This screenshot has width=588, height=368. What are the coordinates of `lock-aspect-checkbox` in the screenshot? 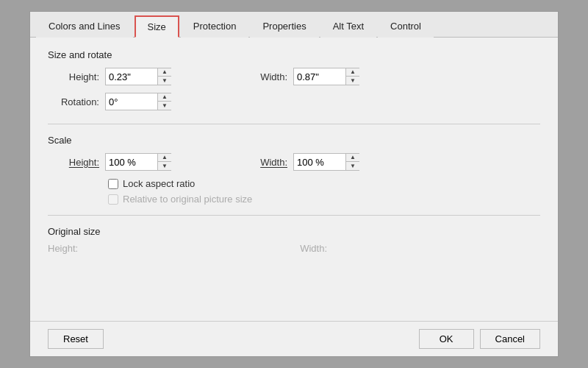 It's located at (113, 184).